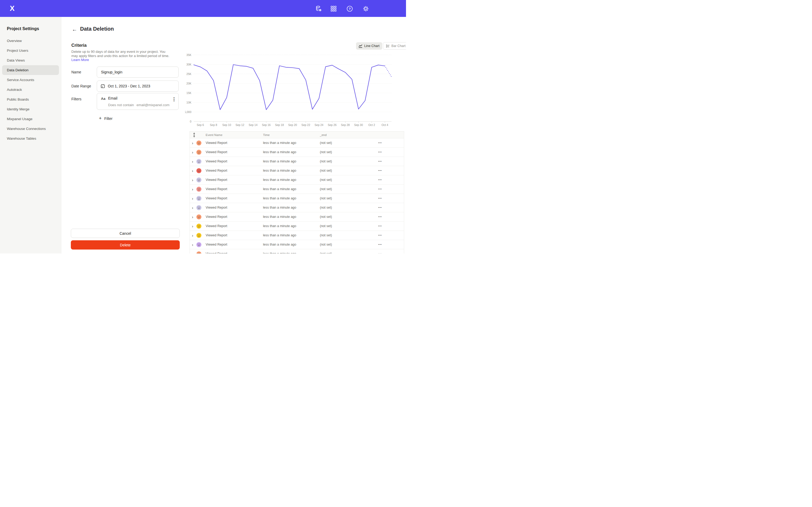 The width and height of the screenshot is (812, 507). Describe the element at coordinates (120, 54) in the screenshot. I see `criteria-description-text: Delete up to 90 days of data for any eve…` at that location.